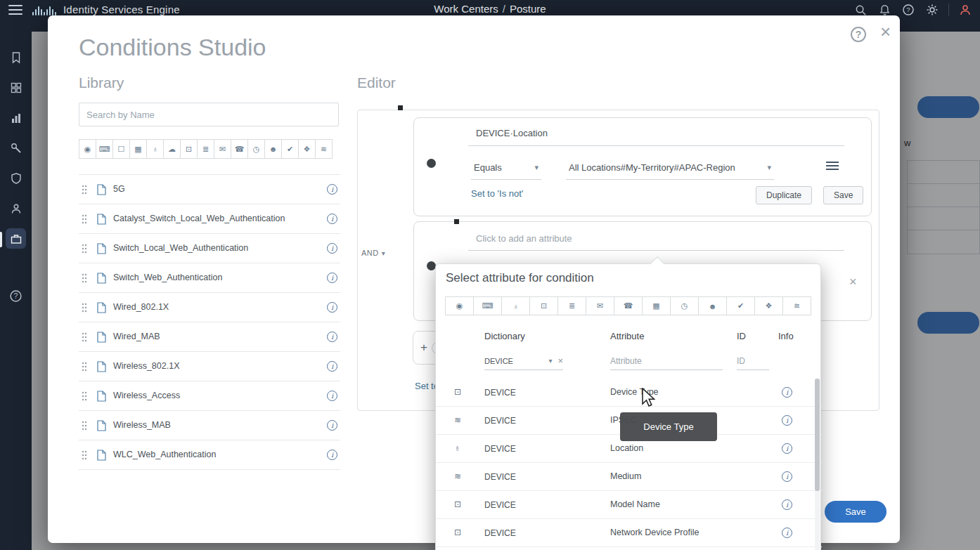 The width and height of the screenshot is (980, 550). Describe the element at coordinates (15, 58) in the screenshot. I see `sidebar-item-bookmarks` at that location.